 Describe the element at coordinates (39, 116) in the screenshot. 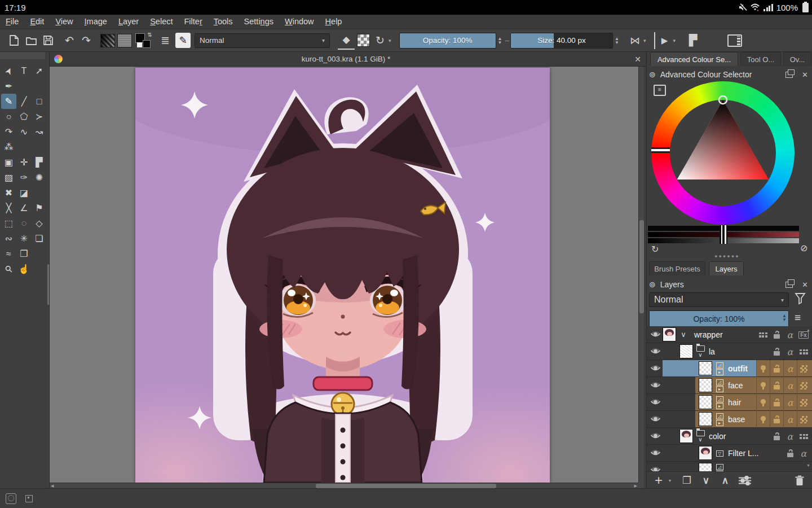

I see `polyline-tool: ≻` at that location.